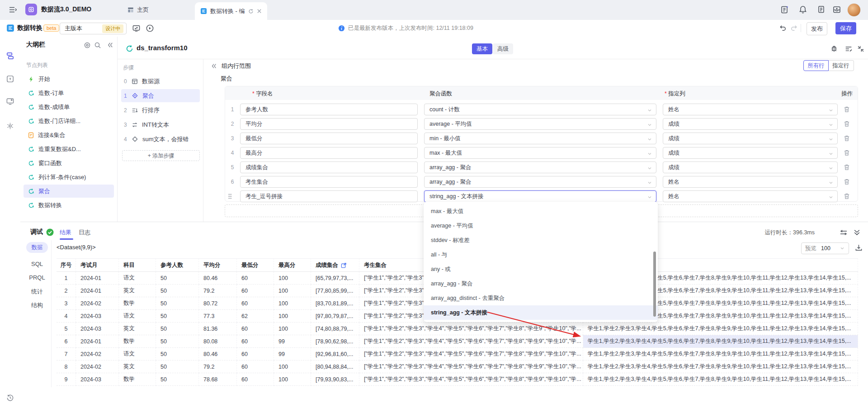  What do you see at coordinates (37, 292) in the screenshot?
I see `side-tab-统计: 统计` at bounding box center [37, 292].